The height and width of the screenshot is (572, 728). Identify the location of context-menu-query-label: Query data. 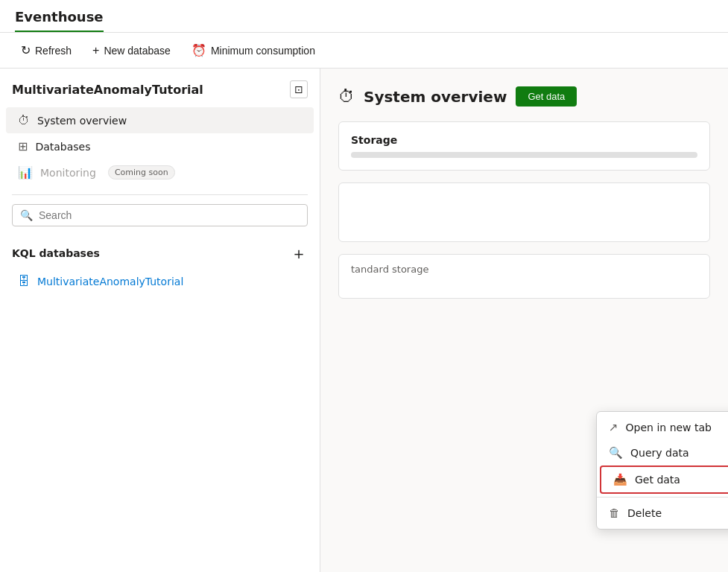
(660, 453).